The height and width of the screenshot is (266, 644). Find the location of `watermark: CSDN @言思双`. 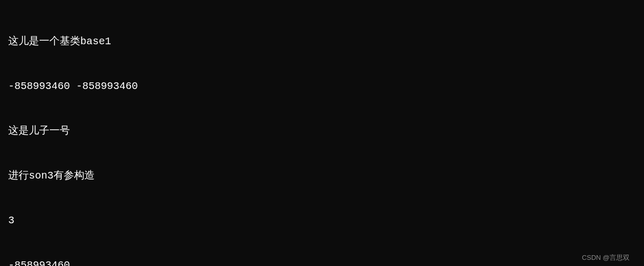

watermark: CSDN @言思双 is located at coordinates (606, 258).